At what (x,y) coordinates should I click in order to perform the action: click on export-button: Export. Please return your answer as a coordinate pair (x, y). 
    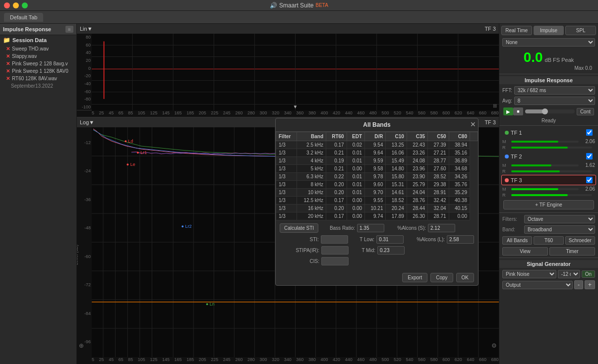
    Looking at the image, I should click on (415, 277).